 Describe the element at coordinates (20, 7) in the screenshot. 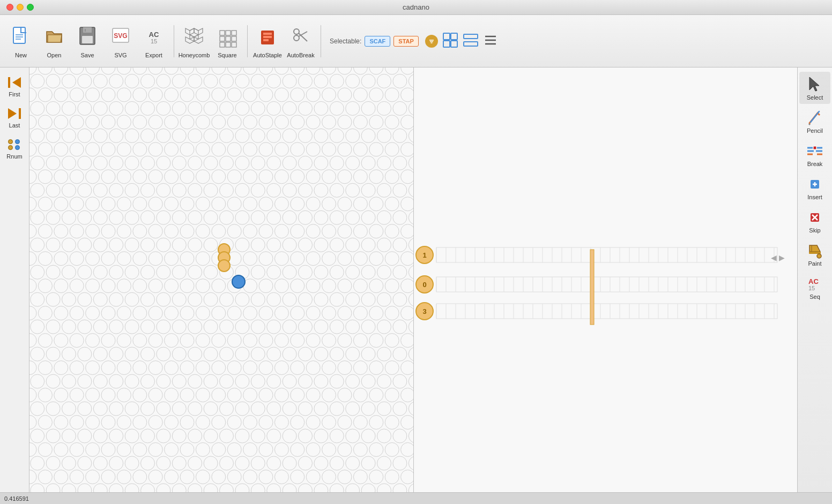

I see `minimize-button` at that location.